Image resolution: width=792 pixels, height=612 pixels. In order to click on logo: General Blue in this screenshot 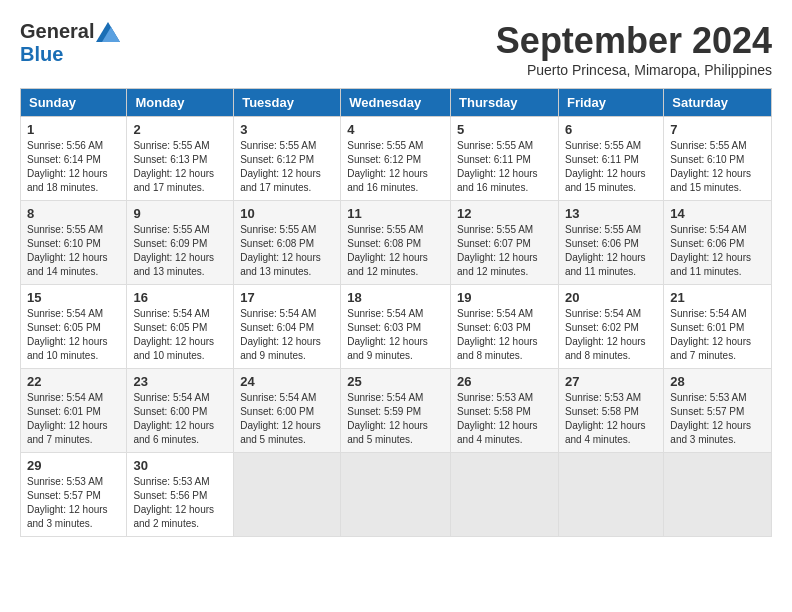, I will do `click(70, 43)`.